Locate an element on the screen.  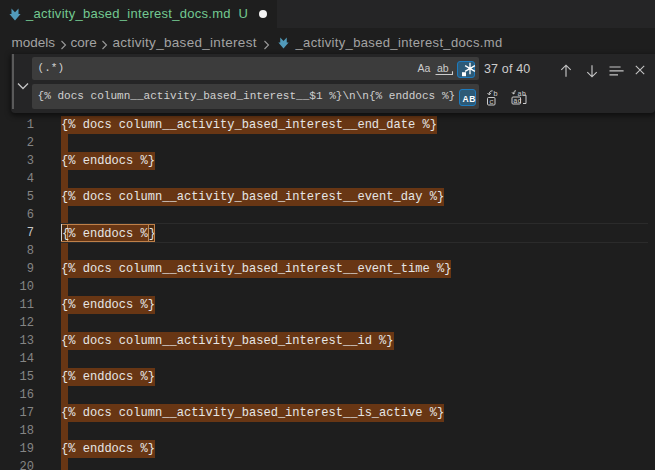
svg-text: b is located at coordinates (496, 94).